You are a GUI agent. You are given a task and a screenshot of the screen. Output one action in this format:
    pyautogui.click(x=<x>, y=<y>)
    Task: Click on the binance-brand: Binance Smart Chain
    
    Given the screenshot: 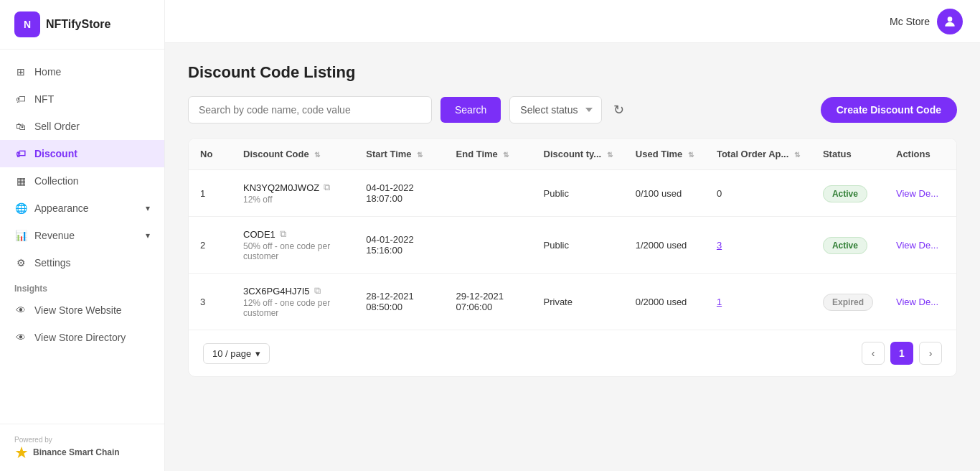 What is the action you would take?
    pyautogui.click(x=82, y=452)
    